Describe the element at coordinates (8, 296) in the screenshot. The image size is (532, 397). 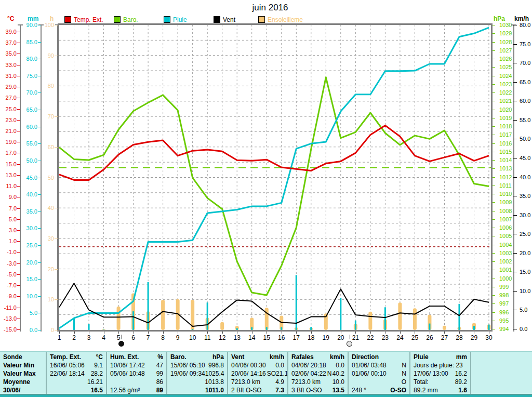
I see `temp-tick-label: -9.0` at that location.